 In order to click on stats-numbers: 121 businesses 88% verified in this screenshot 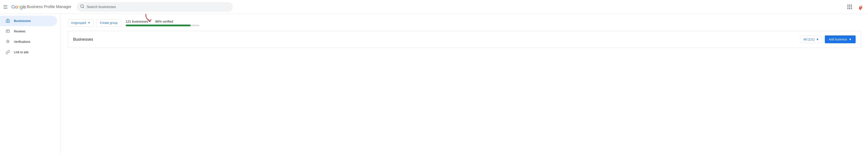, I will do `click(162, 22)`.